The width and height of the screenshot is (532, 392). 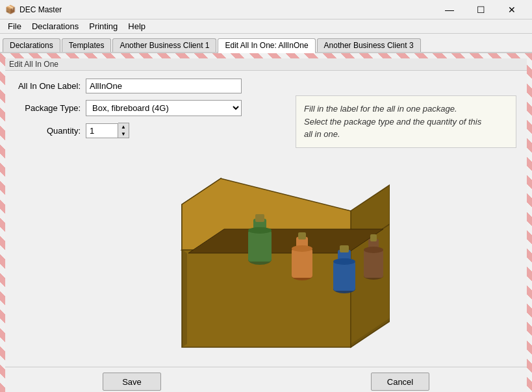 What do you see at coordinates (266, 10) in the screenshot?
I see `title-bar: 📦 DEC Master — ☐ ✕` at bounding box center [266, 10].